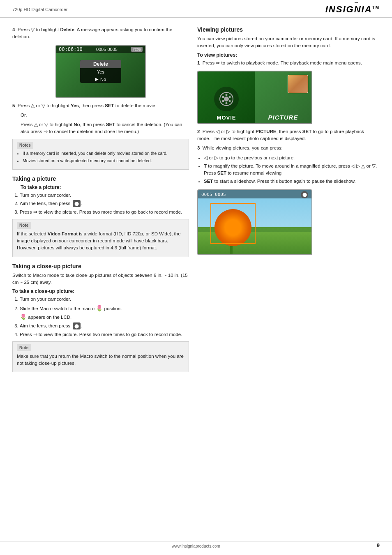  Describe the element at coordinates (104, 154) in the screenshot. I see `note1: If a memory card is inserted, you can de…` at that location.